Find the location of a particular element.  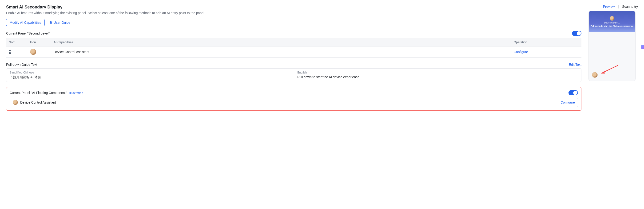

user-guide-link: User Guide is located at coordinates (60, 23).